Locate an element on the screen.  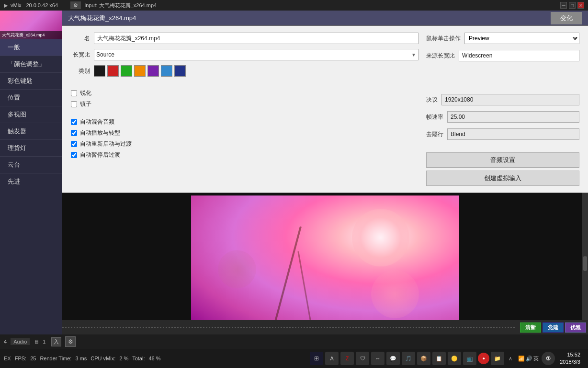
color-swatch-red is located at coordinates (113, 71).